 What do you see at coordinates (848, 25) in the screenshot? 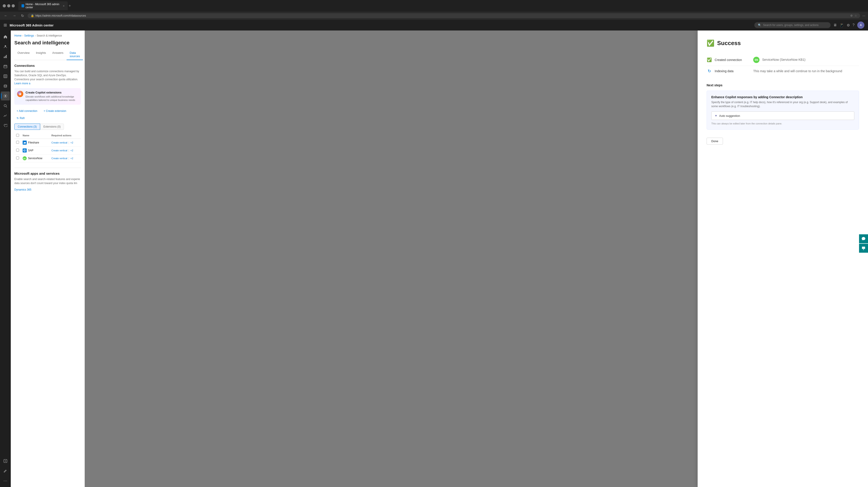
I see `settings-icon: ⚙` at bounding box center [848, 25].